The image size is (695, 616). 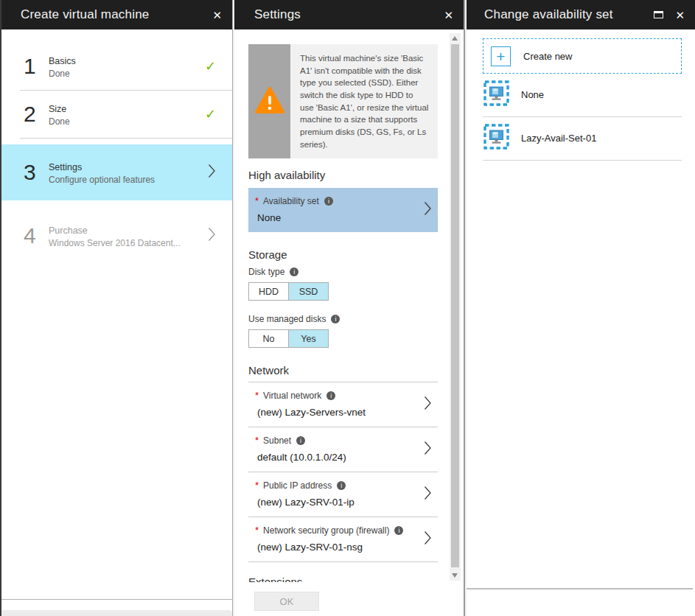 What do you see at coordinates (581, 95) in the screenshot?
I see `availability-set-list: + Create new None` at bounding box center [581, 95].